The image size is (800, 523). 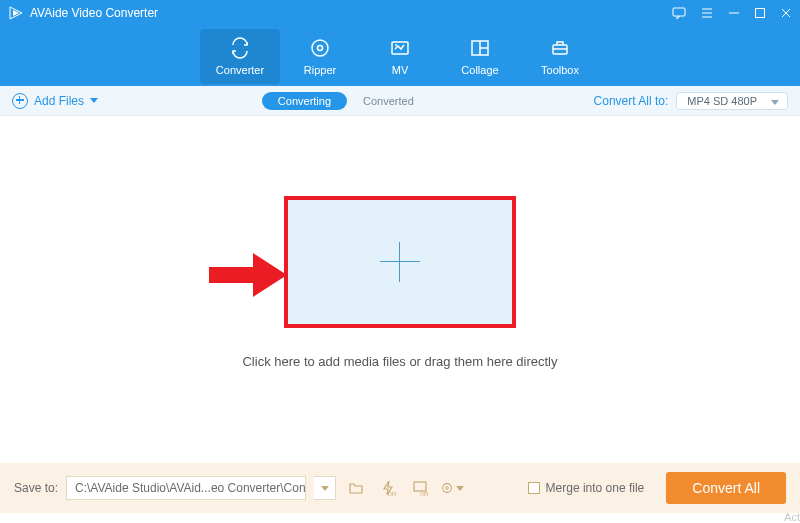 I want to click on ripper-icon, so click(x=320, y=48).